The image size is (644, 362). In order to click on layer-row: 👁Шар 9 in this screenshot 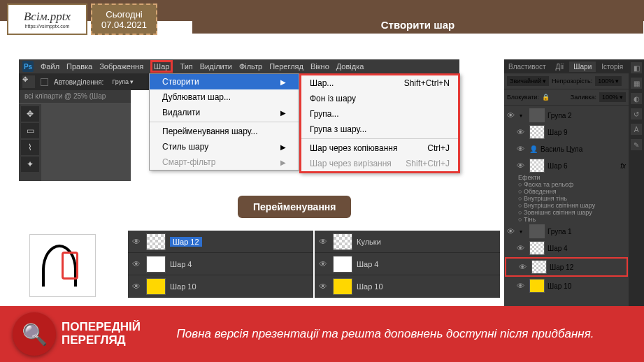, I will do `click(566, 132)`.